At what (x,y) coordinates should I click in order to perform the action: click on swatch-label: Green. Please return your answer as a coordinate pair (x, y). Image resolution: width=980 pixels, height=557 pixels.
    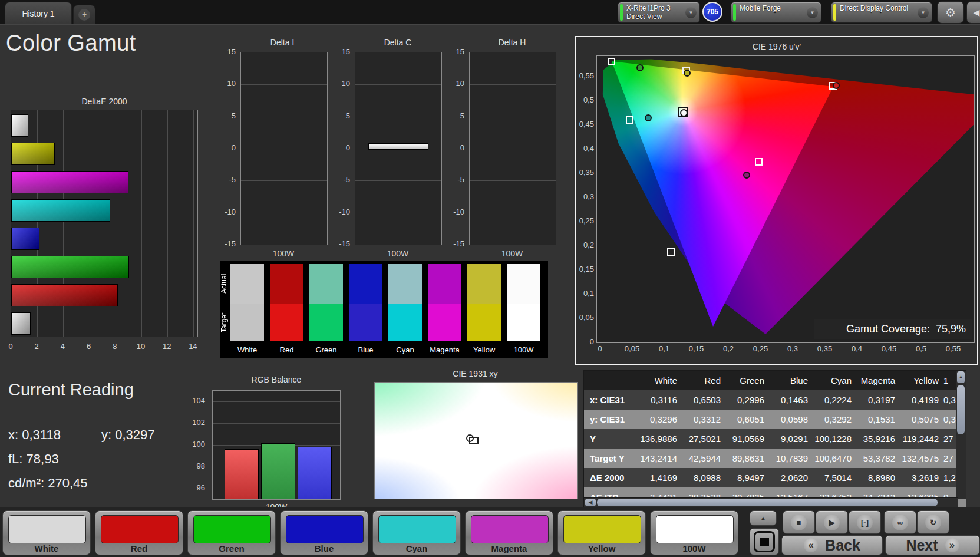
    Looking at the image, I should click on (326, 350).